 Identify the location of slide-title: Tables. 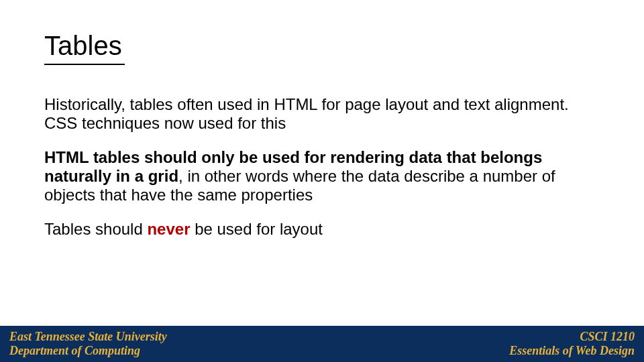
(83, 46).